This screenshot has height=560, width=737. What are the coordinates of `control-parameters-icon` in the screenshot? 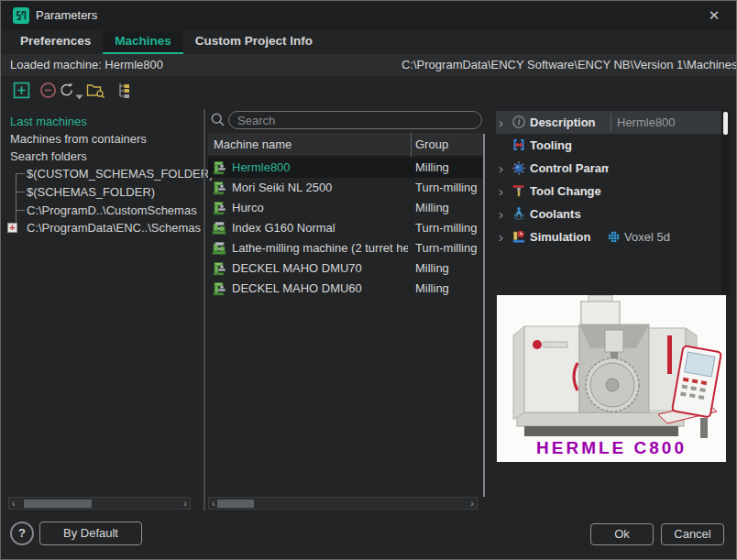 It's located at (519, 168).